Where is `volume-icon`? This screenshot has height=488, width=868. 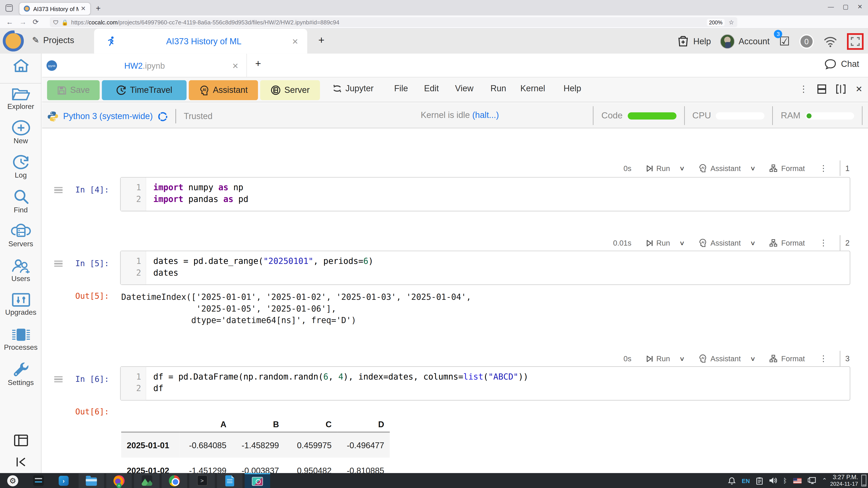 volume-icon is located at coordinates (773, 481).